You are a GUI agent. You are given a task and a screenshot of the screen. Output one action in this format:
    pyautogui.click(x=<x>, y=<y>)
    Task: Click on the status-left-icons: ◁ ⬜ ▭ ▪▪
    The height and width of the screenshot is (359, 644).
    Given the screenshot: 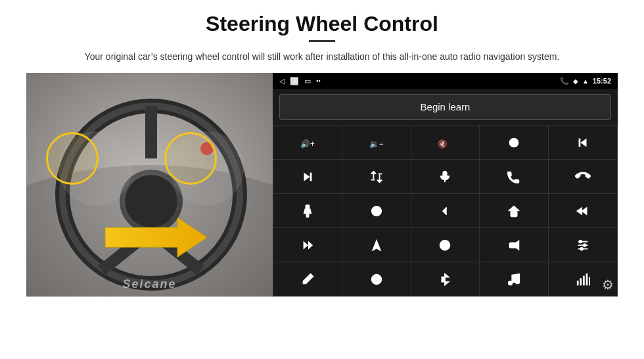 What is the action you would take?
    pyautogui.click(x=300, y=82)
    